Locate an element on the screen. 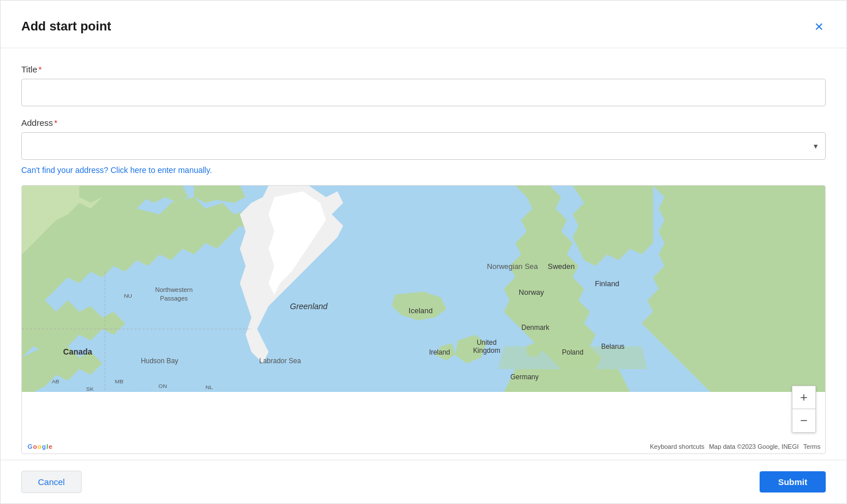 The width and height of the screenshot is (847, 504). svg-text: Passages is located at coordinates (174, 298).